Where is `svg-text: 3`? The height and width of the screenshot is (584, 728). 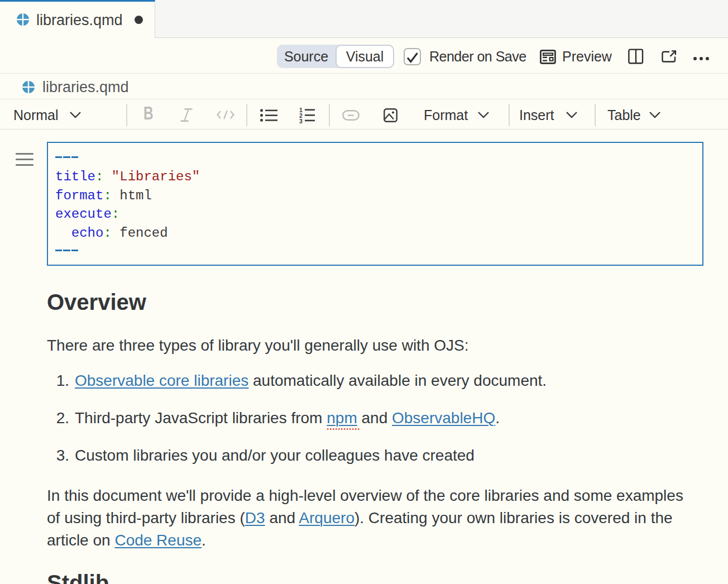
svg-text: 3 is located at coordinates (301, 121).